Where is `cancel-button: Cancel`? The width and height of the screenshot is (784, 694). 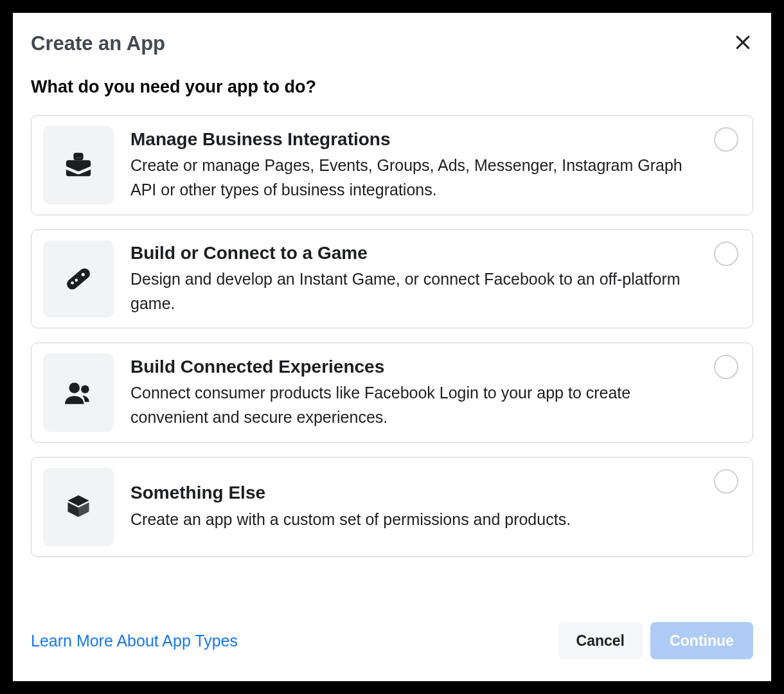 cancel-button: Cancel is located at coordinates (600, 641).